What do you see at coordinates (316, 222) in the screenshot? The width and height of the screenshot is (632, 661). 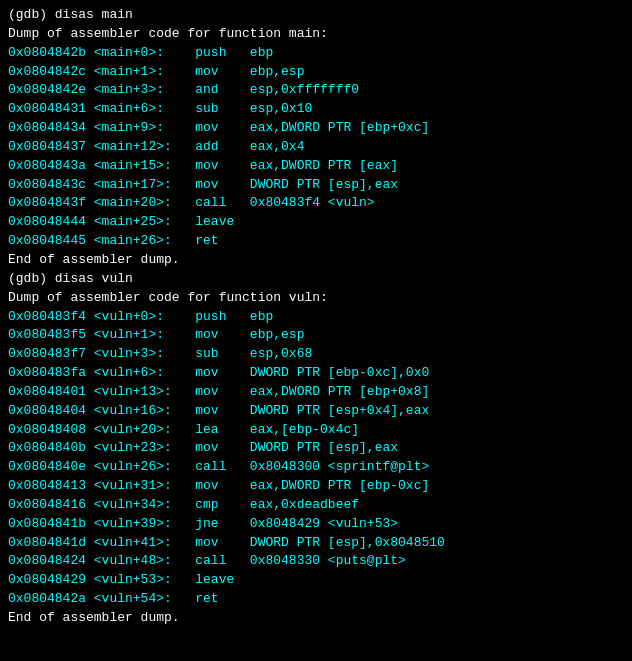 I see `terminal-line-11: 0x08048444 <main+25>: leave` at bounding box center [316, 222].